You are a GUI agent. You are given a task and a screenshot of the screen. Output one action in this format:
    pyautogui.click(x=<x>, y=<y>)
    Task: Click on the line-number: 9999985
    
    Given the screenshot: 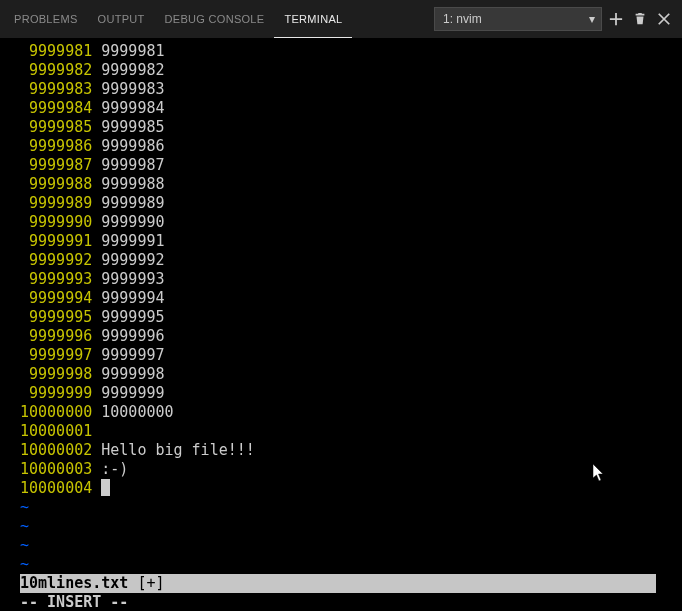 What is the action you would take?
    pyautogui.click(x=56, y=127)
    